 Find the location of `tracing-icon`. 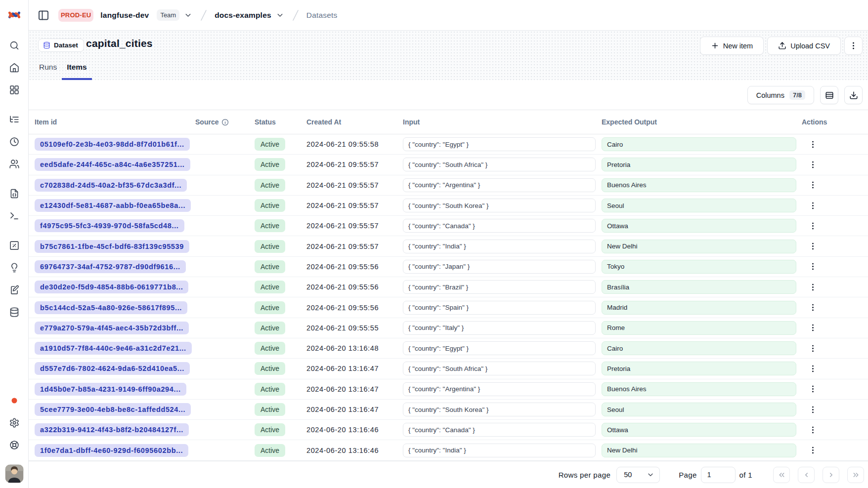

tracing-icon is located at coordinates (14, 120).